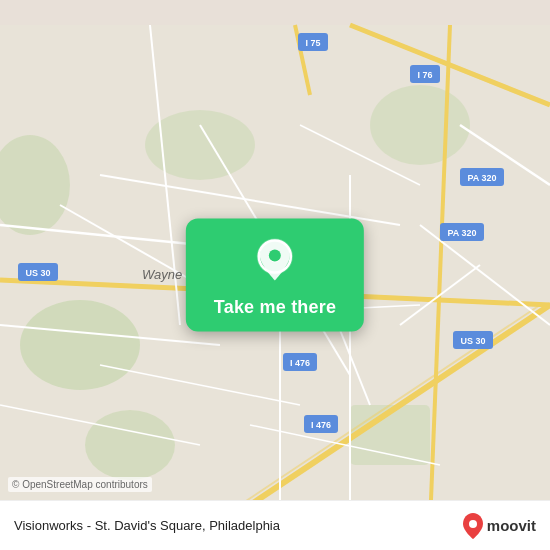 The height and width of the screenshot is (550, 550). What do you see at coordinates (275, 262) in the screenshot?
I see `location-pin-icon` at bounding box center [275, 262].